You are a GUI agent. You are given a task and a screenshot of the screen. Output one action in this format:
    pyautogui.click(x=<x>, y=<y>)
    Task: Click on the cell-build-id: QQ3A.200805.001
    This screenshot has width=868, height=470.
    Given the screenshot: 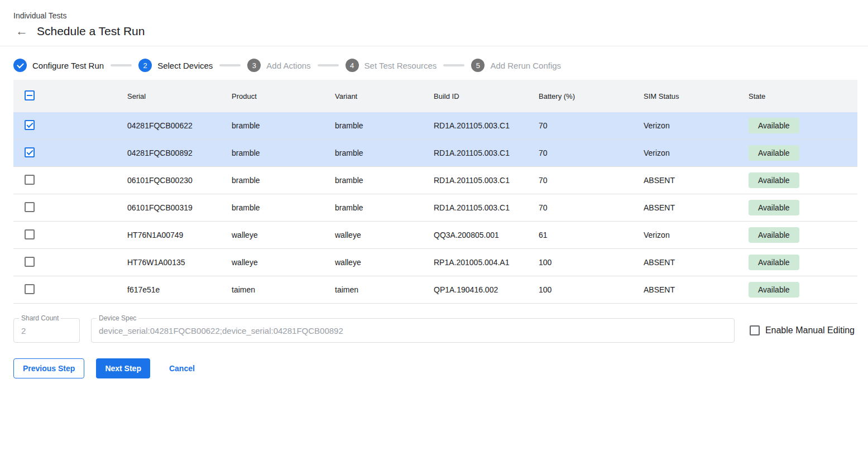 What is the action you would take?
    pyautogui.click(x=477, y=235)
    